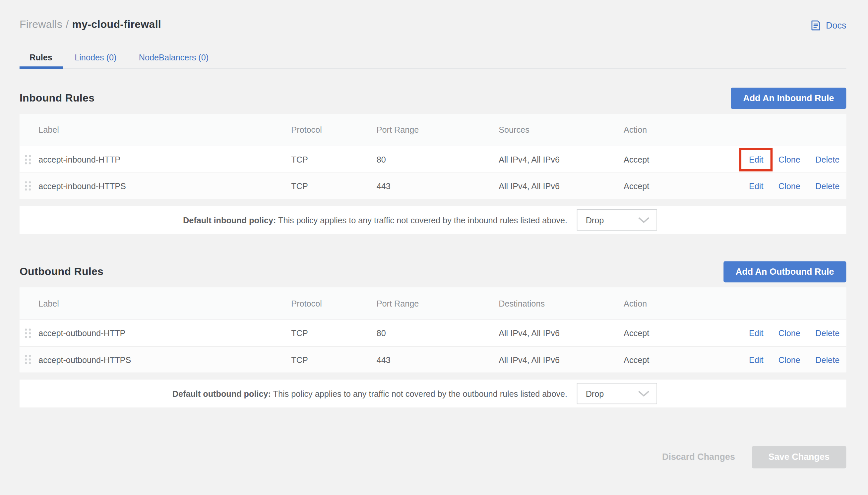 This screenshot has width=868, height=495. What do you see at coordinates (433, 25) in the screenshot?
I see `topbar: Firewalls/my-cloud-firewall Docs` at bounding box center [433, 25].